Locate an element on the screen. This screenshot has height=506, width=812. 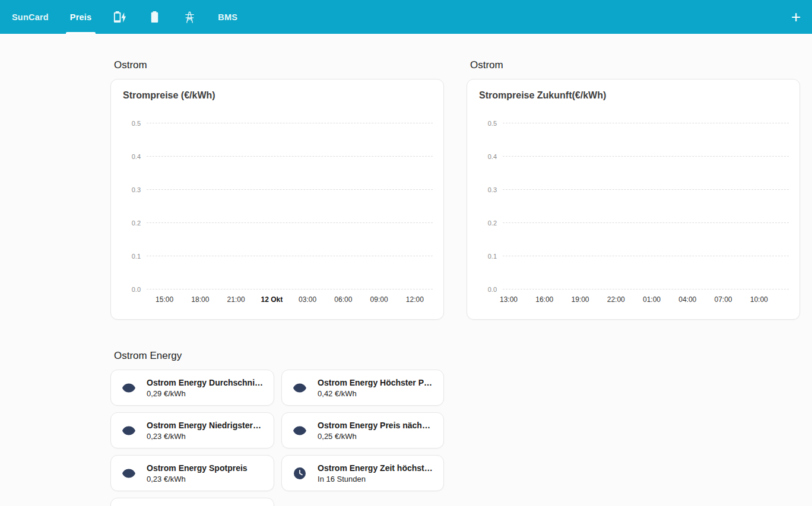
entity-name: Ostrom Energy Durchschni… is located at coordinates (205, 383).